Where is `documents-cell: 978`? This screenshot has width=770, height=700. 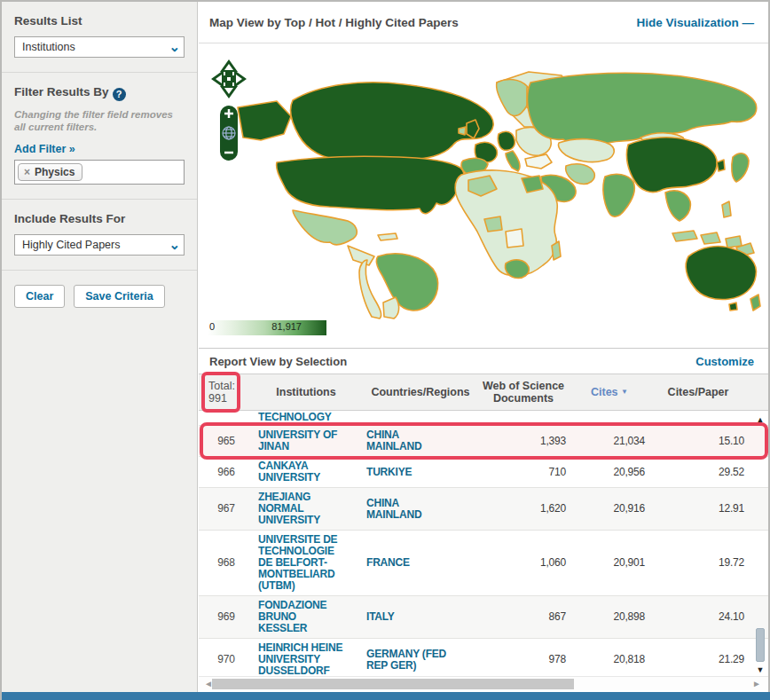 documents-cell: 978 is located at coordinates (523, 660).